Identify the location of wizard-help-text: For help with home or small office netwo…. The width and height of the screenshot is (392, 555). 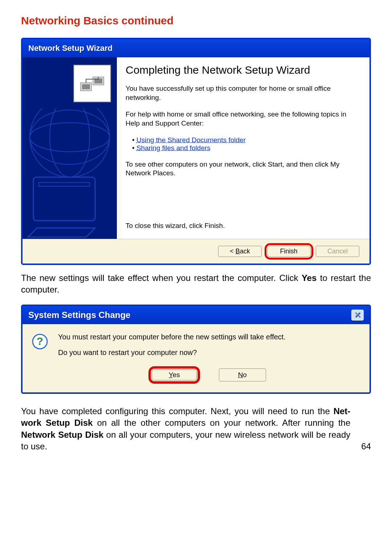
(242, 119).